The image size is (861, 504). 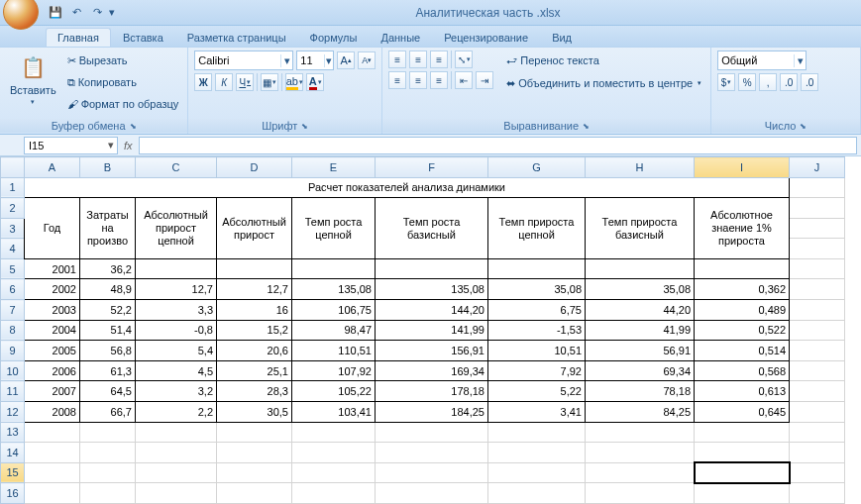 What do you see at coordinates (53, 289) in the screenshot?
I see `data-cell: 2002` at bounding box center [53, 289].